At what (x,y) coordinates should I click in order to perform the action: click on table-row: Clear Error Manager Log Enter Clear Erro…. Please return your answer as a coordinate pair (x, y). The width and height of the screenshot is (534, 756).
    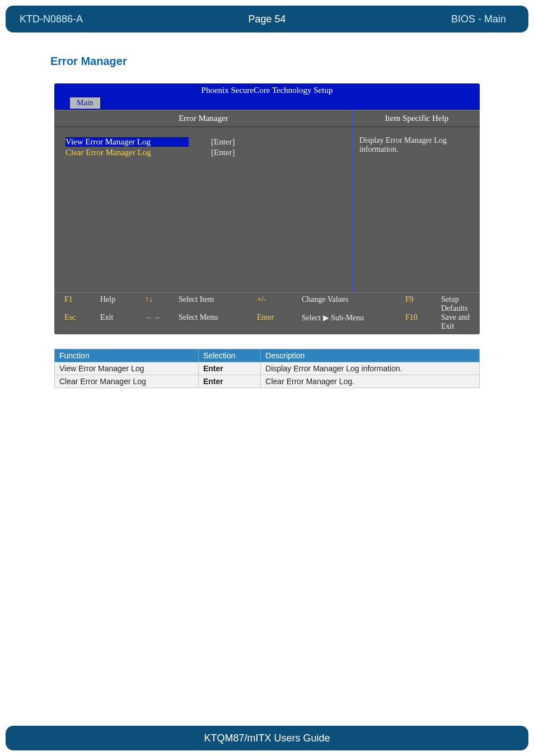
    Looking at the image, I should click on (268, 382).